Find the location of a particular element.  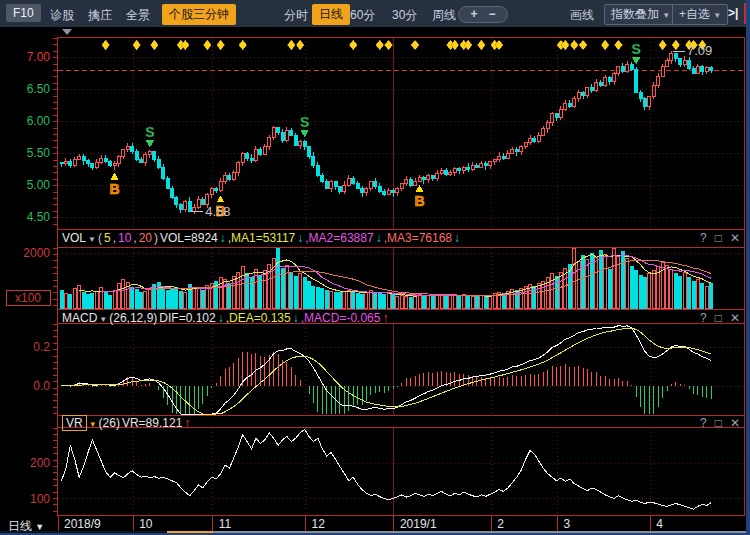

window-border-right is located at coordinates (748, 268).